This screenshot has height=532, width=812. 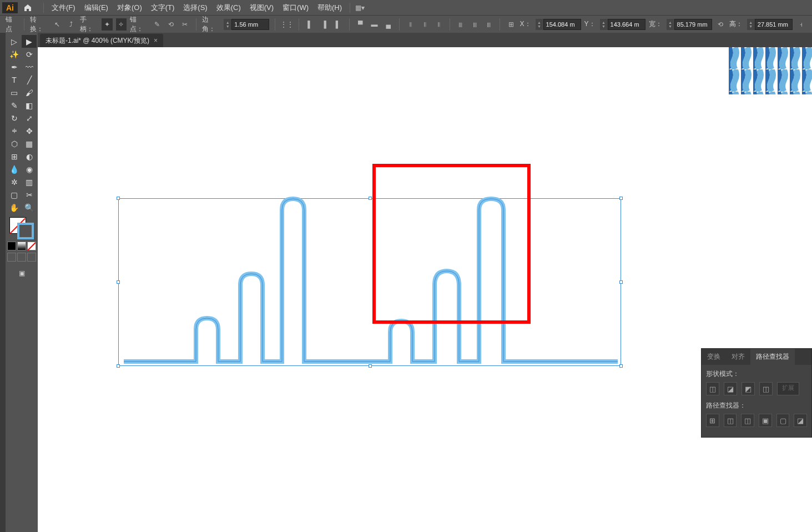 I want to click on close-tab-icon: ×, so click(x=155, y=41).